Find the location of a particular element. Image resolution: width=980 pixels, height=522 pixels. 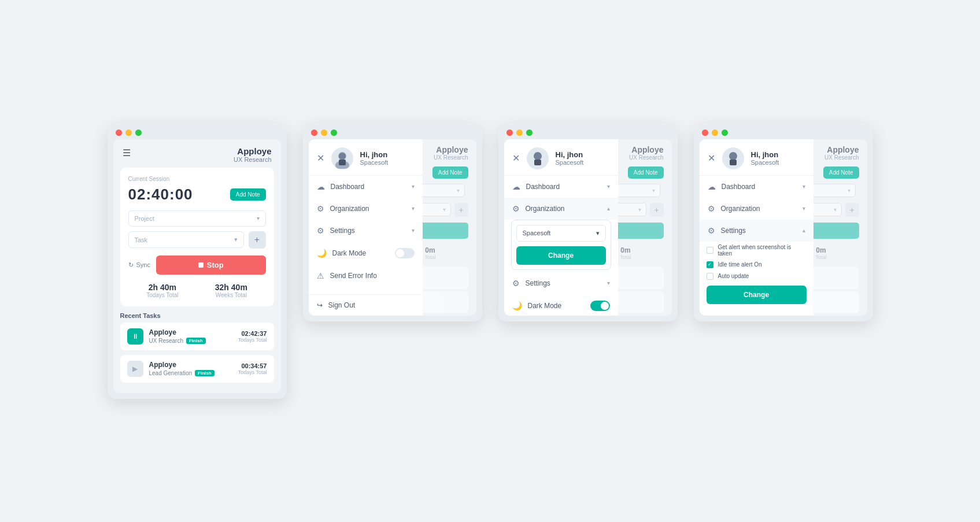

close-button-4: ✕ is located at coordinates (711, 158).